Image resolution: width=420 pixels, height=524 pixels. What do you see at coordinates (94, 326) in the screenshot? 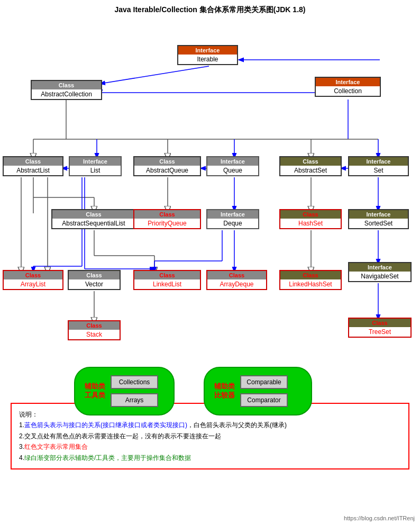
I see `stack-header: Class` at bounding box center [94, 326].